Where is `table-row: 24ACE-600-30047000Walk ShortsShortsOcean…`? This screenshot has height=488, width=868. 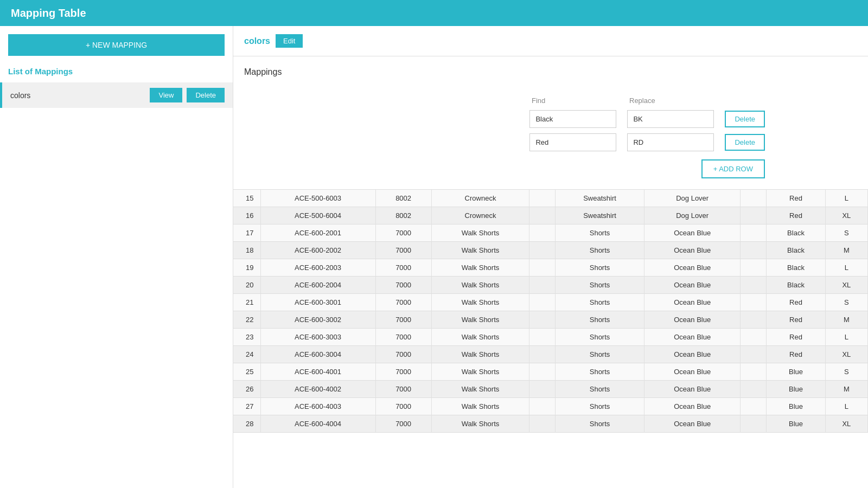 table-row: 24ACE-600-30047000Walk ShortsShortsOcean… is located at coordinates (551, 355).